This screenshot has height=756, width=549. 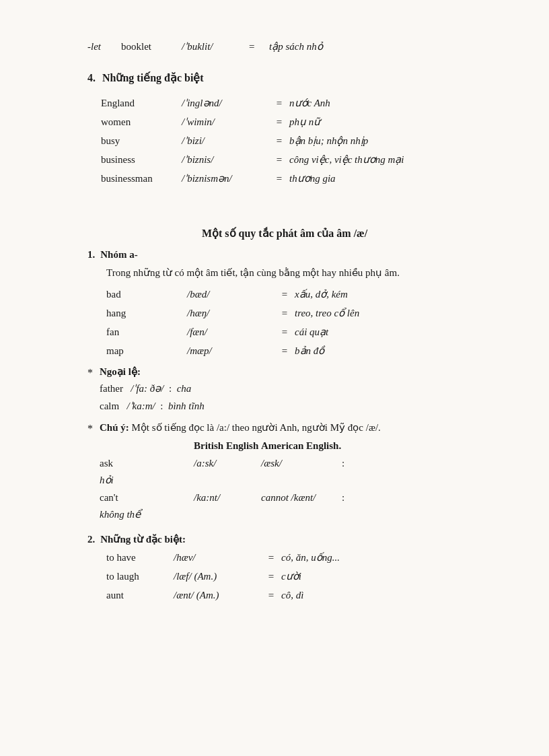 I want to click on ba-cant-row: can't /ka:nt/ cannot /kænt/ : không thể, so click(x=291, y=506).